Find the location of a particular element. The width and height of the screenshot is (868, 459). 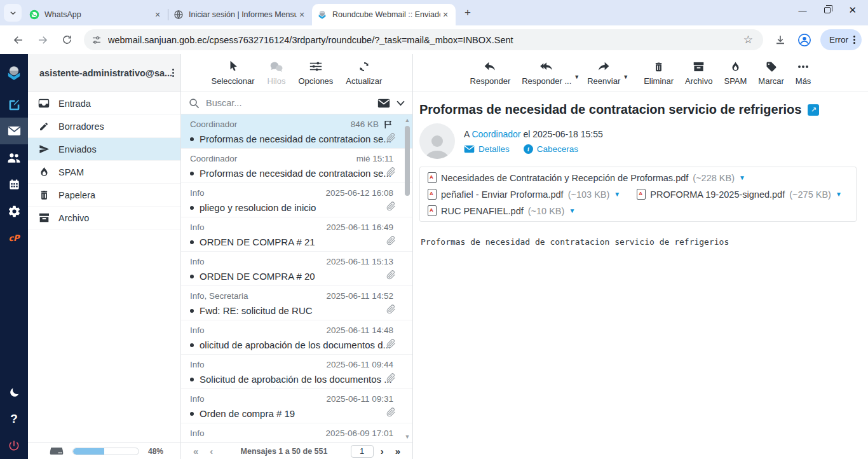

message-row: Coordinador 846 KB Proformas de necesida… is located at coordinates (297, 132).